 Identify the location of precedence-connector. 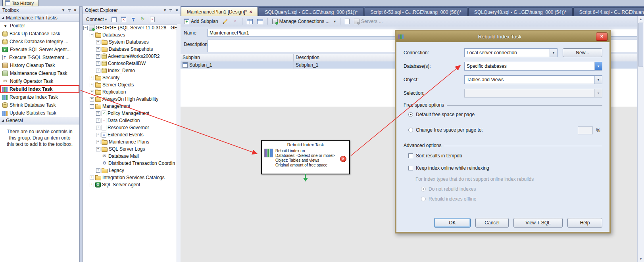
(306, 178).